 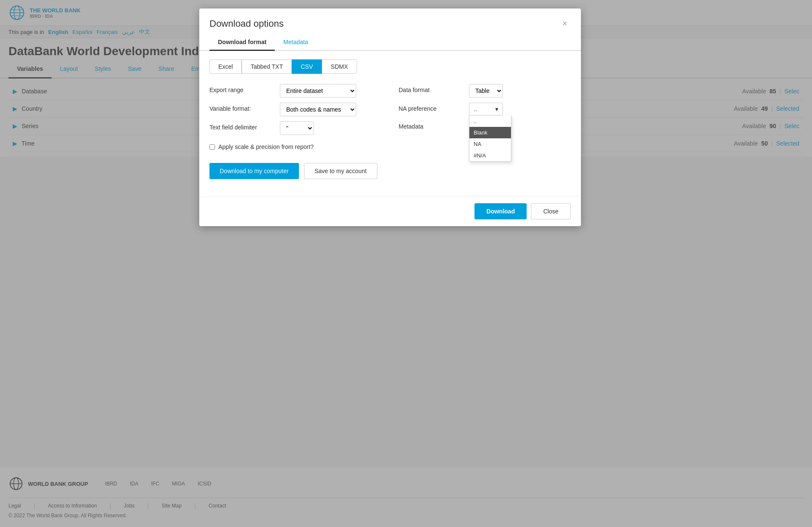 I want to click on text-delimiter-select: " , ;, so click(x=297, y=128).